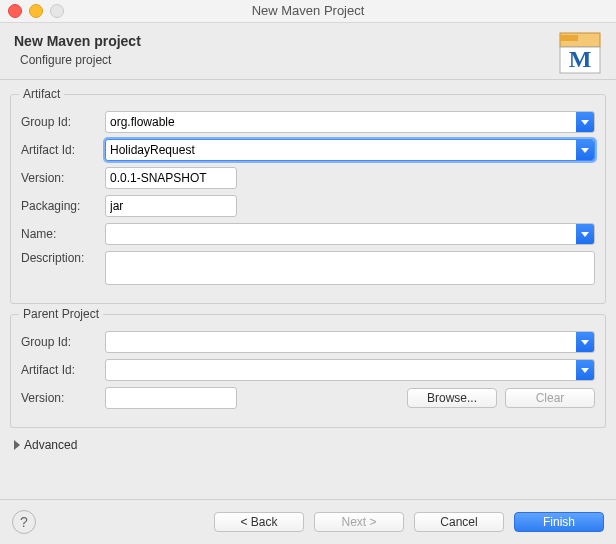  What do you see at coordinates (63, 342) in the screenshot?
I see `label-parent-group-id: Group Id:` at bounding box center [63, 342].